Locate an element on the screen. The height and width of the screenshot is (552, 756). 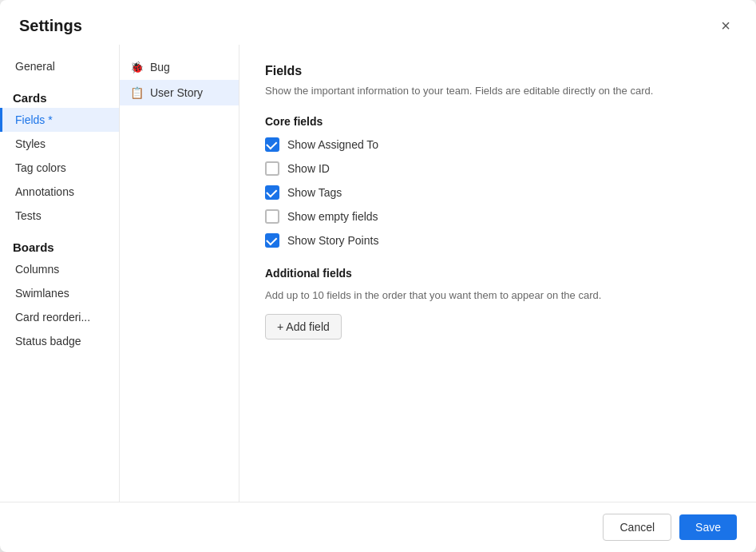
nav-item-status-badge: Status badge is located at coordinates (59, 341).